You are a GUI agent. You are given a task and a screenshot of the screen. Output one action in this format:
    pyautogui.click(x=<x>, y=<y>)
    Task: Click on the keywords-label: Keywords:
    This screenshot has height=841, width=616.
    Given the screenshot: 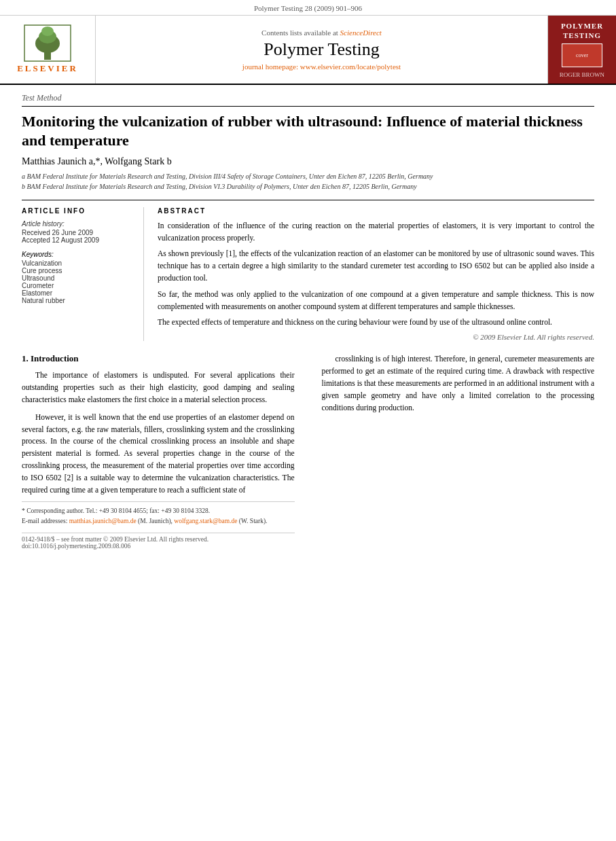 What is the action you would take?
    pyautogui.click(x=79, y=254)
    